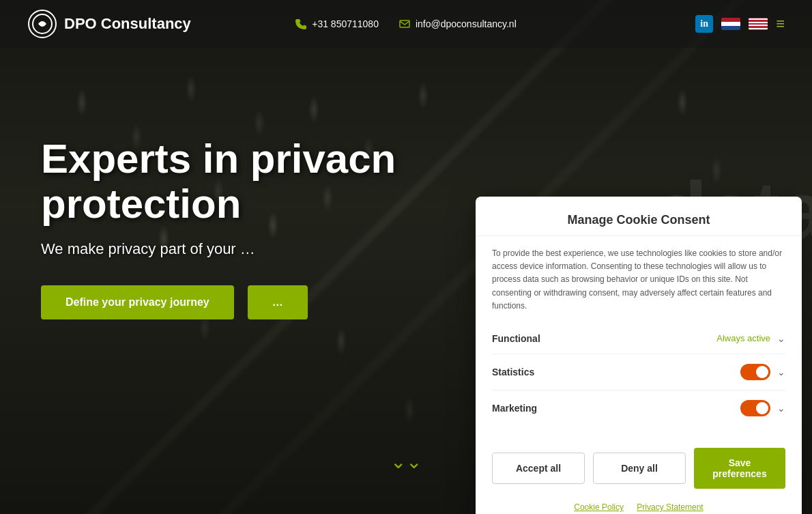 The image size is (812, 514). I want to click on consent-row-marketing: Marketing ⌄, so click(639, 408).